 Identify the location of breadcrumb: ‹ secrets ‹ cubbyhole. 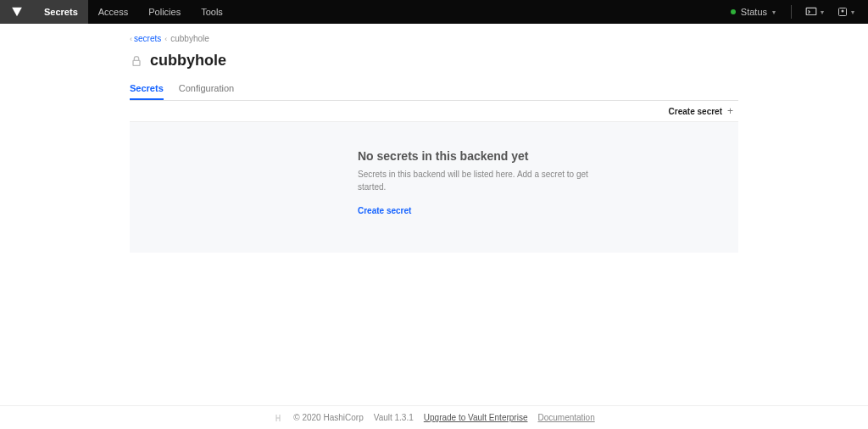
(434, 39).